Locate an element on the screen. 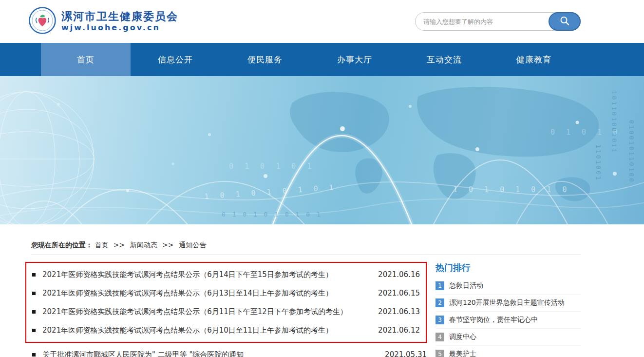 This screenshot has width=644, height=357. nav-item-hall: 办事大厅 is located at coordinates (355, 60).